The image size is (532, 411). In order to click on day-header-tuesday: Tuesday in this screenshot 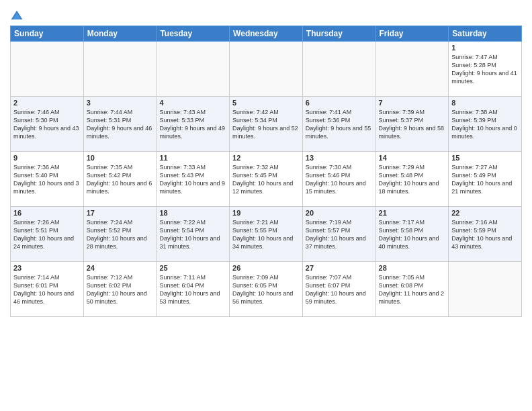, I will do `click(193, 34)`.